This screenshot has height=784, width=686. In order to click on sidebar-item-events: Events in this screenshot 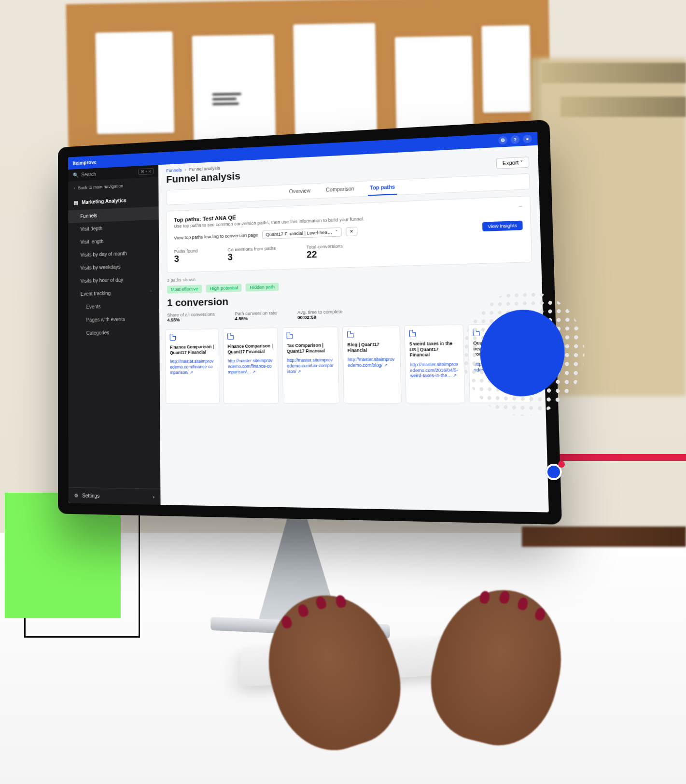, I will do `click(114, 306)`.